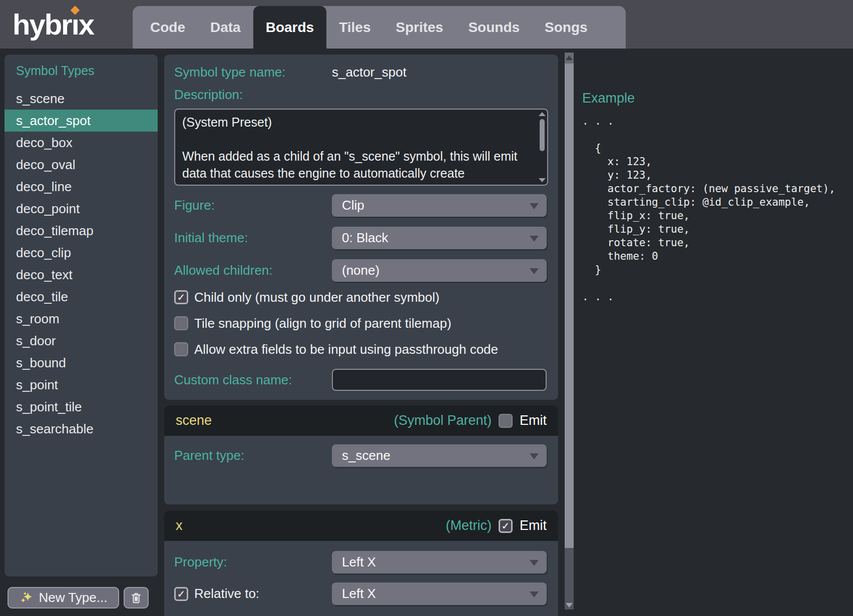 The width and height of the screenshot is (853, 616). I want to click on figure-label: Figure:, so click(253, 205).